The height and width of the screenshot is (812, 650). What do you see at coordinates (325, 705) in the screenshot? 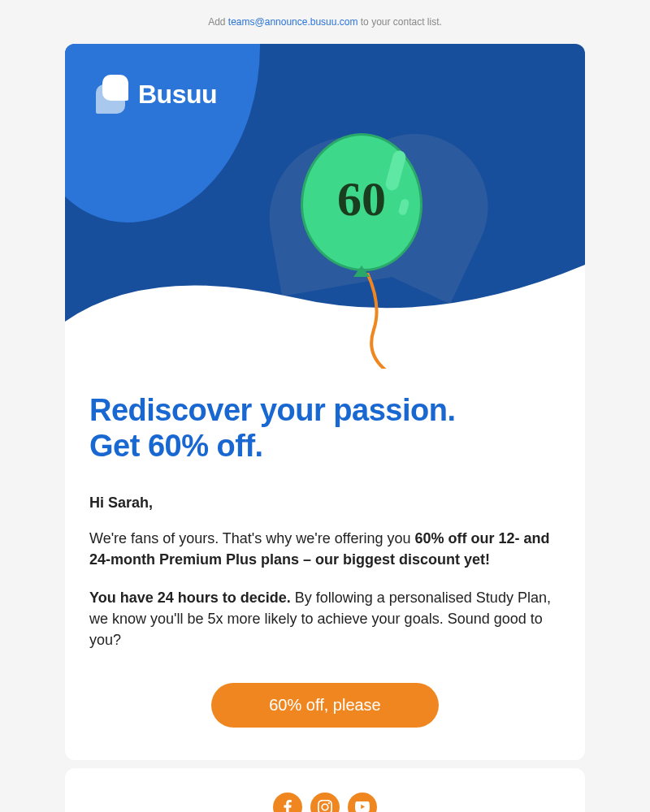
I see `cta-wrapper: 60% off, please` at bounding box center [325, 705].